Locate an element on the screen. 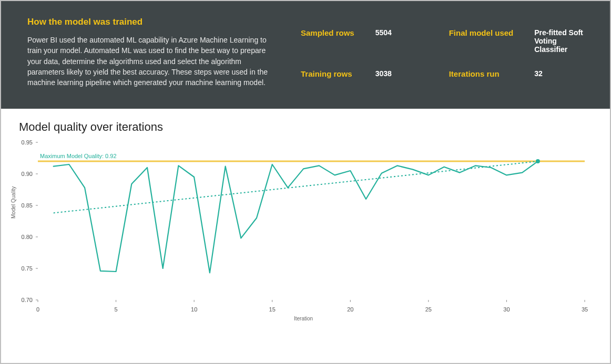  sampled-rows-value: 5504 is located at coordinates (402, 41).